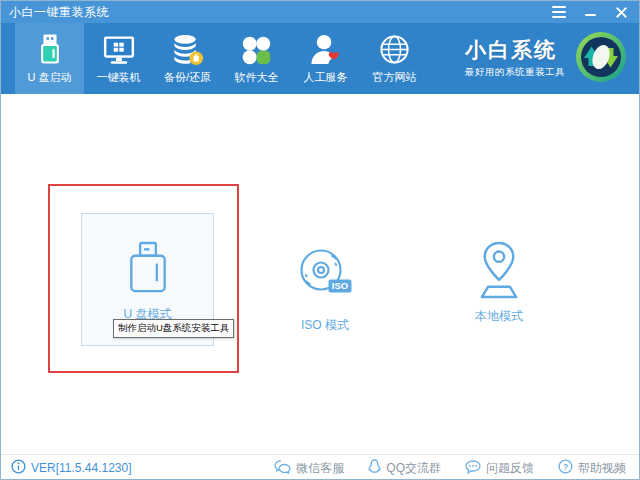 Image resolution: width=640 pixels, height=480 pixels. What do you see at coordinates (473, 468) in the screenshot?
I see `feedback-bubble-icon` at bounding box center [473, 468].